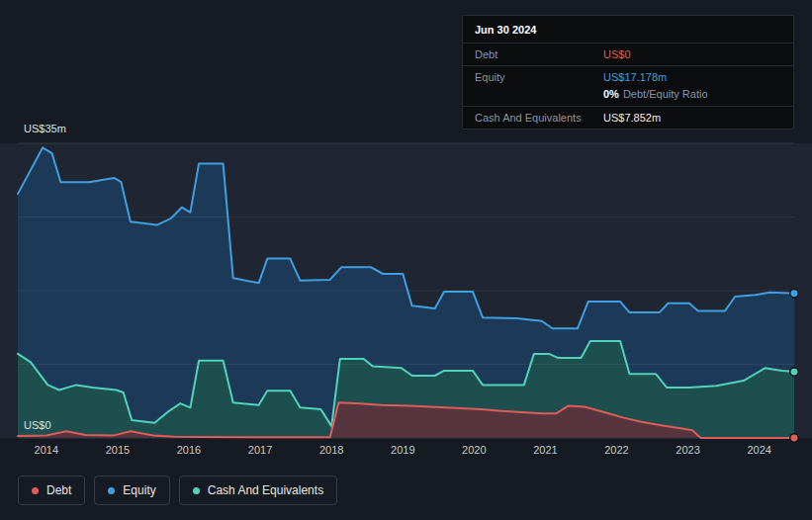 The width and height of the screenshot is (812, 520). What do you see at coordinates (196, 490) in the screenshot?
I see `cash-series-dot-icon` at bounding box center [196, 490].